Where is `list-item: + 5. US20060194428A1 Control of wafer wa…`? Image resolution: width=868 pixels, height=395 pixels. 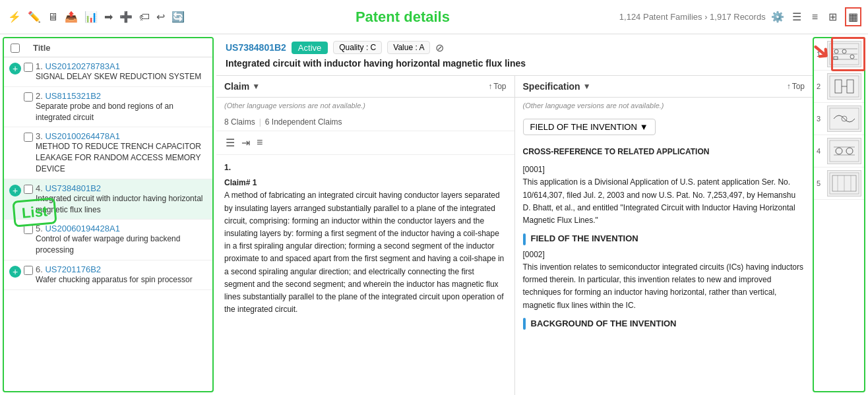 list-item: + 5. US20060194428A1 Control of wafer wa… is located at coordinates (108, 240).